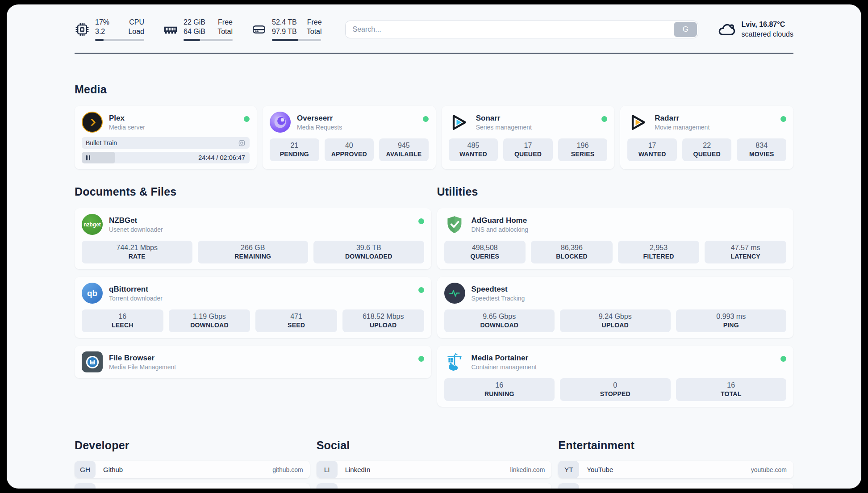 The height and width of the screenshot is (493, 868). Describe the element at coordinates (676, 486) in the screenshot. I see `bookmark-netflix: NF Netflix netflix.com` at that location.